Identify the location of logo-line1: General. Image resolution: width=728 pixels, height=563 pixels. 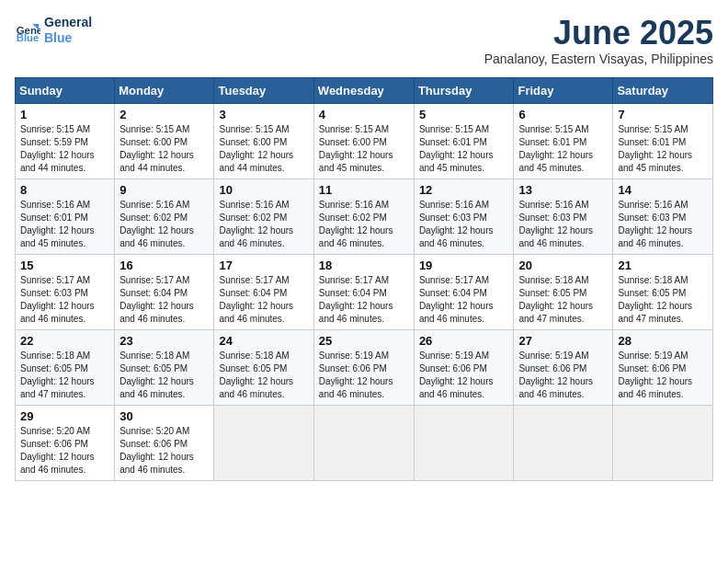
(68, 22).